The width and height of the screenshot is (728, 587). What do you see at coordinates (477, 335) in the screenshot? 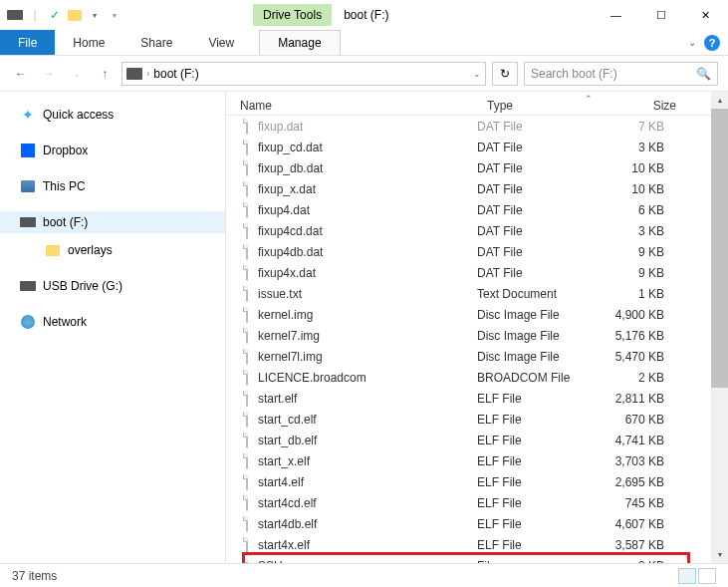
I see `file-row: kernel7.img Disc Image File 5,176 KB` at bounding box center [477, 335].